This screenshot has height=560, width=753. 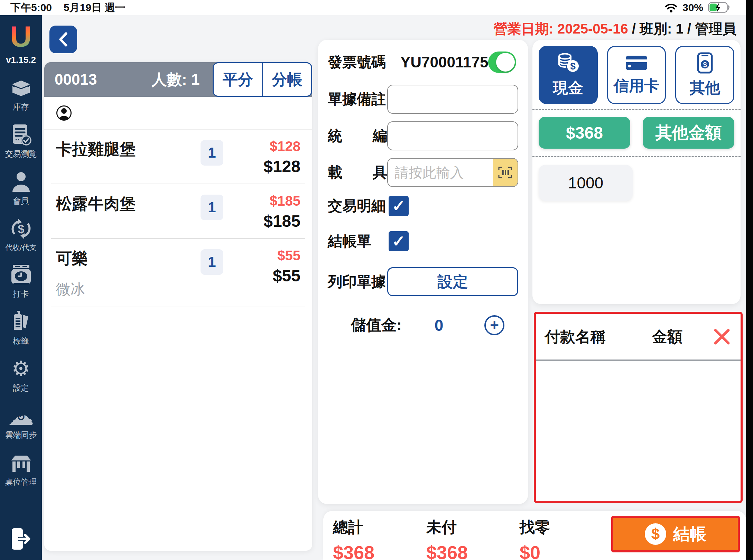 What do you see at coordinates (21, 422) in the screenshot?
I see `sidebar-item-cloud-sync: ☁ ↻ 雲端同步` at bounding box center [21, 422].